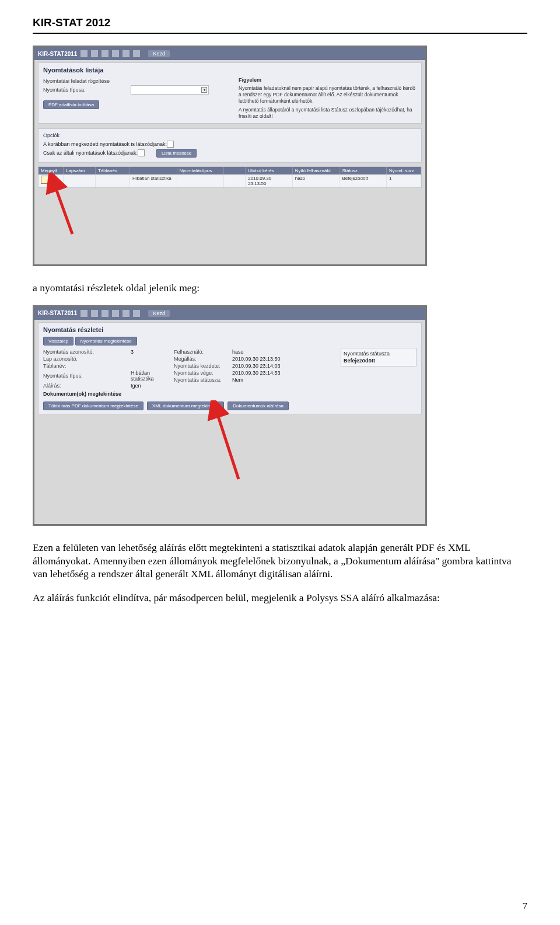 The image size is (560, 925). I want to click on value: Hibátlan statisztika, so click(148, 376).